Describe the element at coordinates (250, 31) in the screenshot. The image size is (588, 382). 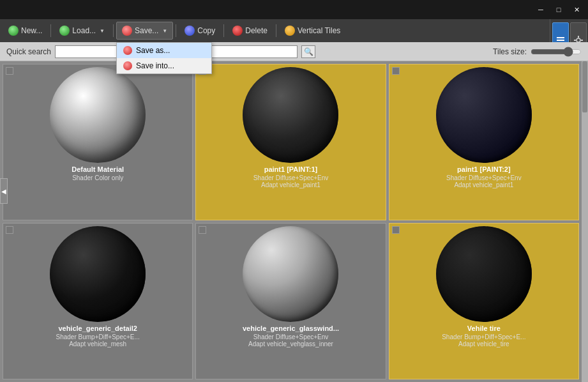
I see `delete-button: Delete` at that location.